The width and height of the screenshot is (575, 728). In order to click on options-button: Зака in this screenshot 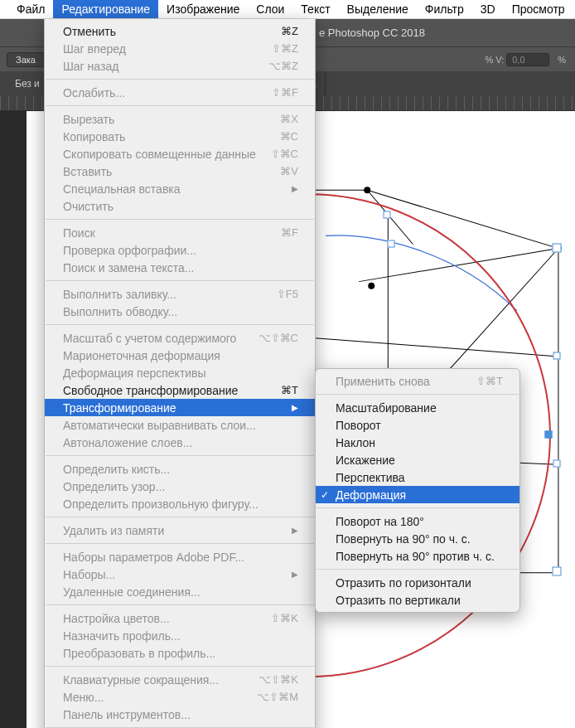, I will do `click(26, 60)`.